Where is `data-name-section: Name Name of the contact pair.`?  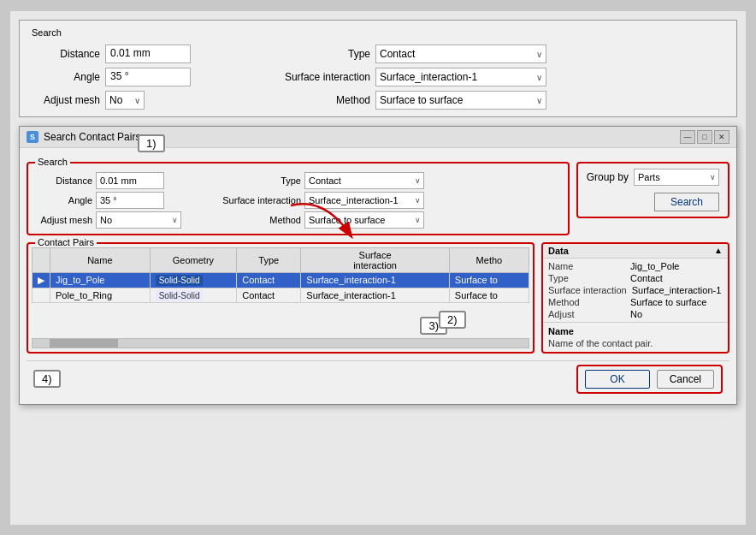 data-name-section: Name Name of the contact pair. is located at coordinates (635, 337).